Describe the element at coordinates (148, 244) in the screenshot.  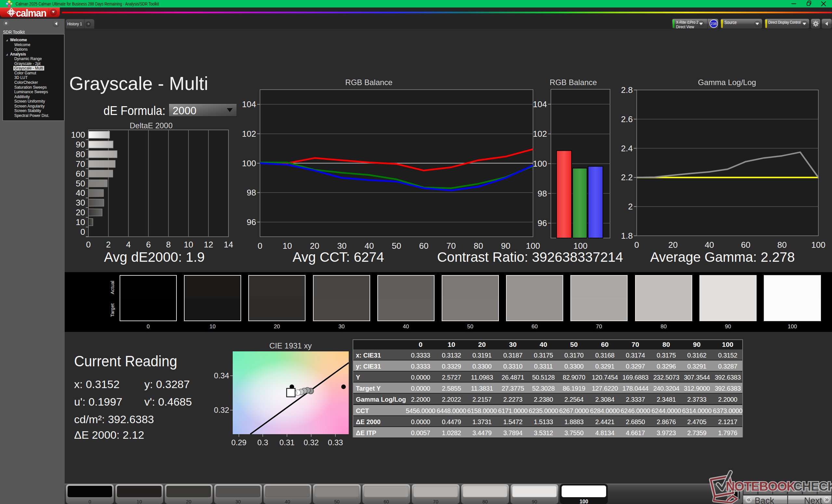
I see `svg-text: 6` at that location.